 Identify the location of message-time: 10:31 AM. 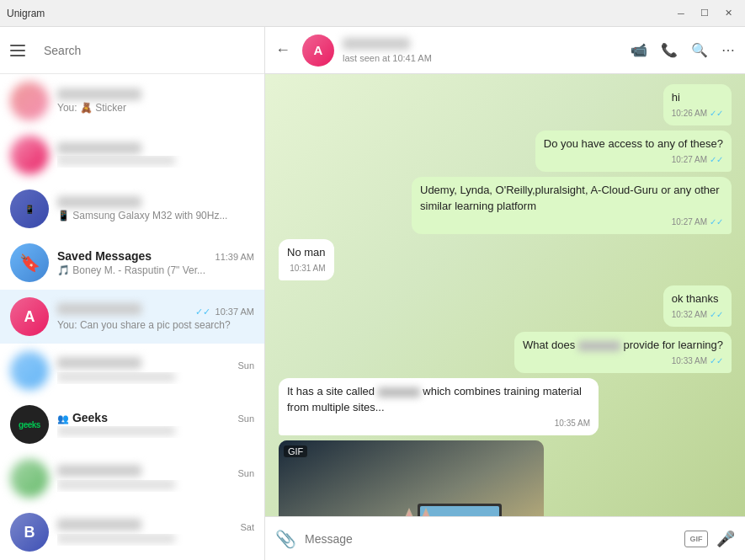
(307, 269).